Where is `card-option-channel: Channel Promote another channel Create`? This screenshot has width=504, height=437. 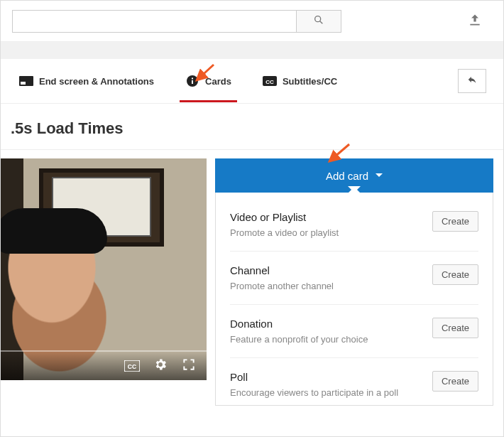 card-option-channel: Channel Promote another channel Create is located at coordinates (354, 279).